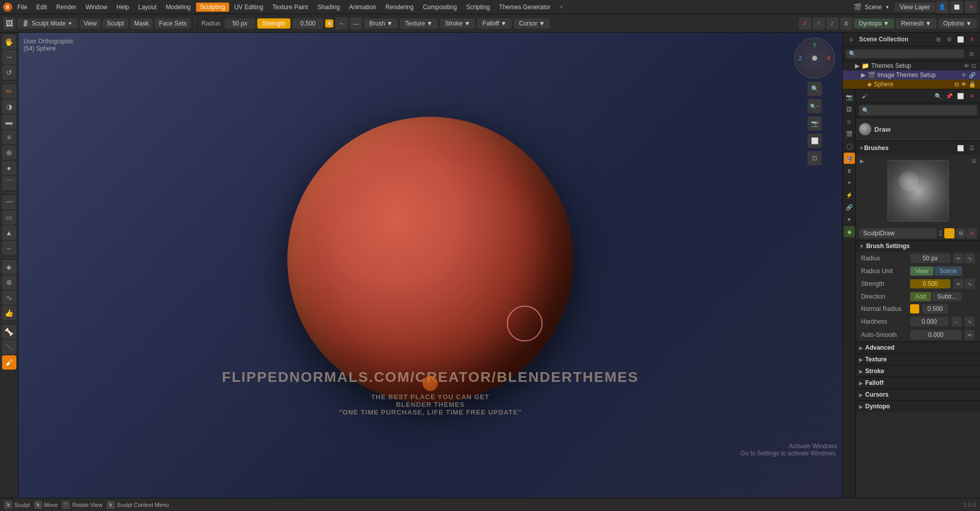  Describe the element at coordinates (970, 258) in the screenshot. I see `radius-curve-icon: ∿` at that location.